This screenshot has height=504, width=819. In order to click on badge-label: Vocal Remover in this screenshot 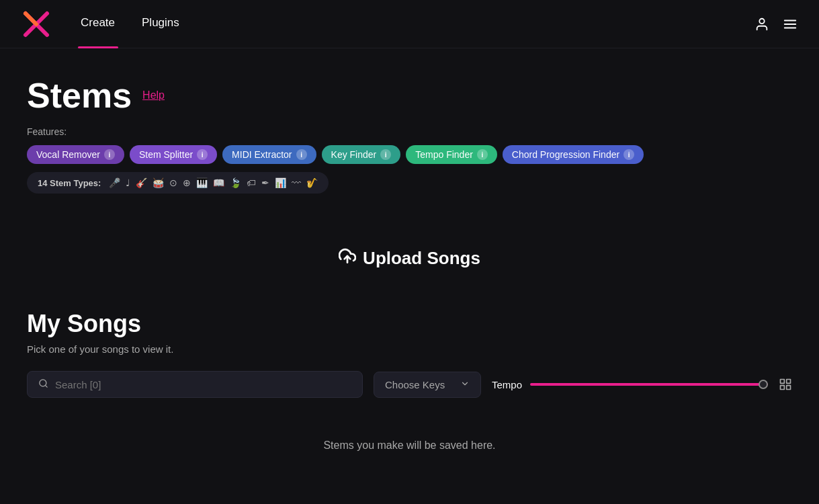, I will do `click(69, 155)`.